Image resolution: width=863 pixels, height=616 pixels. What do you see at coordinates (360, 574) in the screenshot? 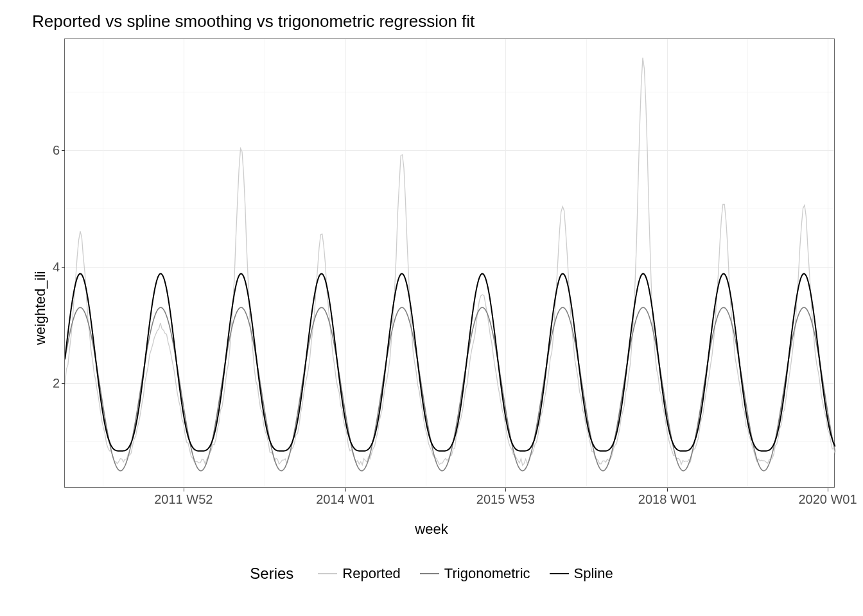
I see `legend-item-reported: Reported` at bounding box center [360, 574].